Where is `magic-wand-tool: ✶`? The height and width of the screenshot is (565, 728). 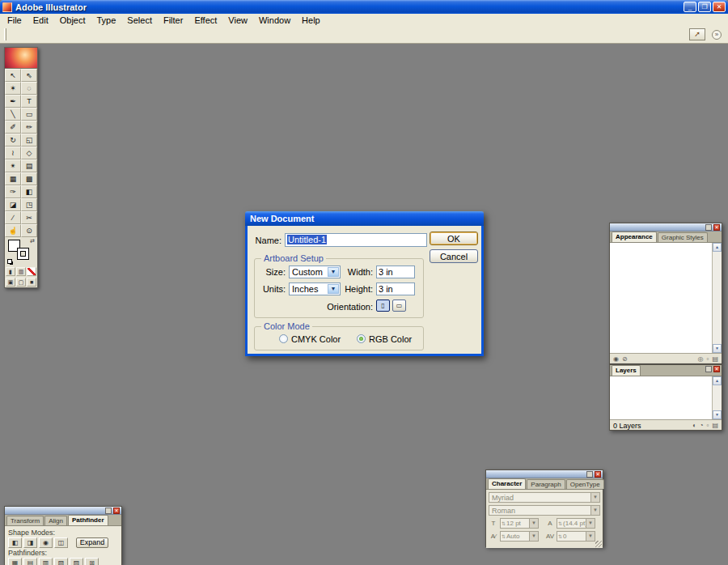 magic-wand-tool: ✶ is located at coordinates (13, 88).